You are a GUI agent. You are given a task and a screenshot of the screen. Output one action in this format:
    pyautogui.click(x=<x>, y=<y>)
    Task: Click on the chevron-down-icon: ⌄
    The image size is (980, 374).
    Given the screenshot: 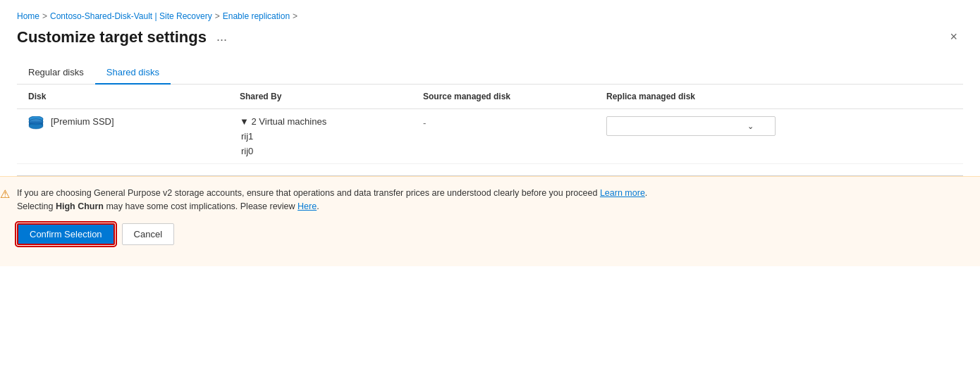 What is the action you would take?
    pyautogui.click(x=750, y=127)
    